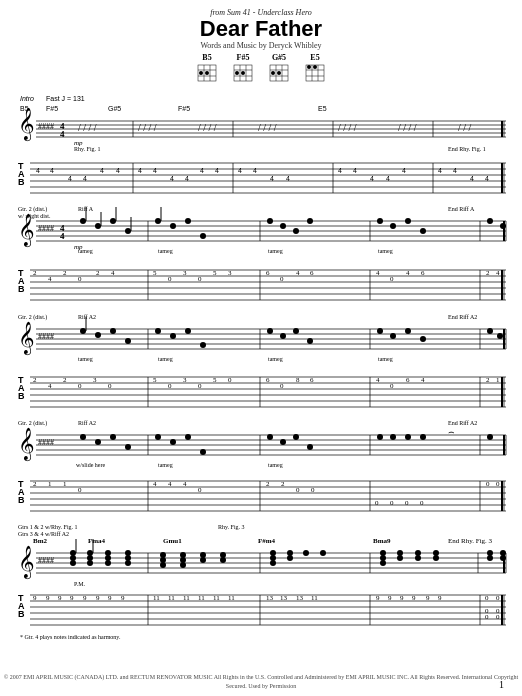  I want to click on svg-text: 5, so click(215, 380).